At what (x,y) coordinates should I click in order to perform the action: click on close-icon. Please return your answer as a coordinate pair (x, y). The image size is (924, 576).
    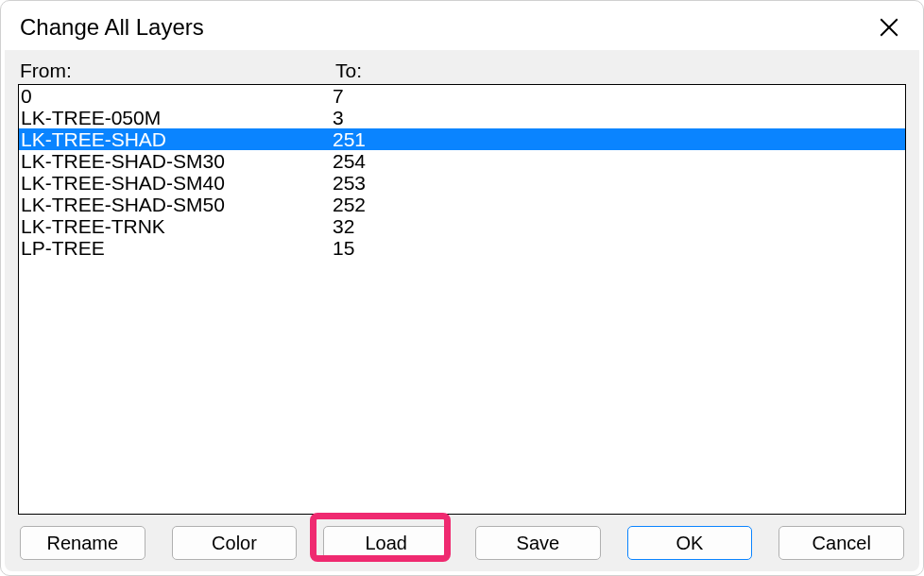
    Looking at the image, I should click on (889, 27).